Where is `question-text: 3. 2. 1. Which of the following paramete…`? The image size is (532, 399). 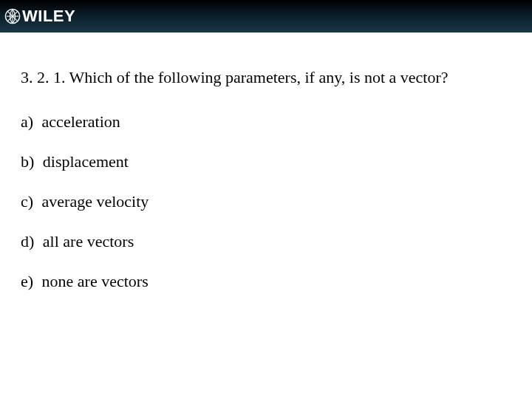 question-text: 3. 2. 1. Which of the following paramete… is located at coordinates (266, 78).